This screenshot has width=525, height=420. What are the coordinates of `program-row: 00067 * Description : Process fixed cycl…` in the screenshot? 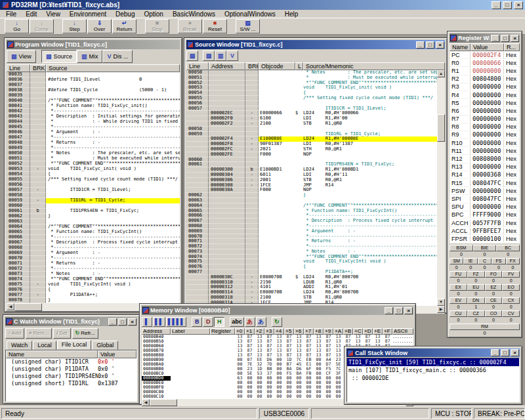 It's located at (93, 243).